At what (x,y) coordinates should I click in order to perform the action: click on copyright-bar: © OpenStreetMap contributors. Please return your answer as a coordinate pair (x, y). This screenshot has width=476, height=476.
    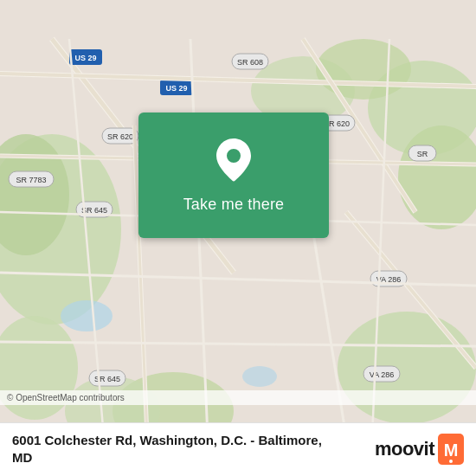
    Looking at the image, I should click on (238, 398).